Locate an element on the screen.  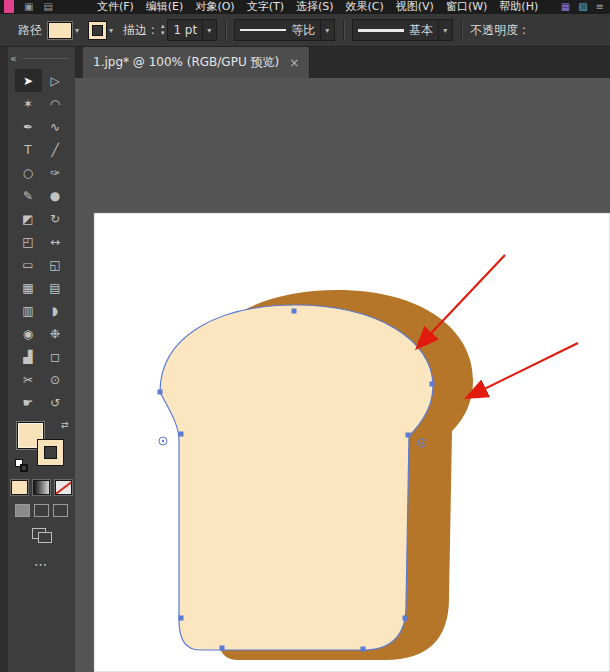
type-icon: T is located at coordinates (28, 150).